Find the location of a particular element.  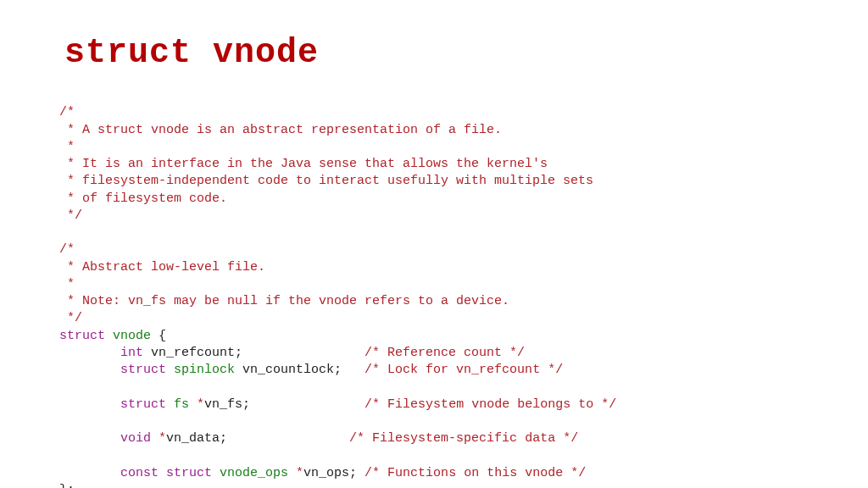

type-spinlock: spinlock is located at coordinates (200, 369).